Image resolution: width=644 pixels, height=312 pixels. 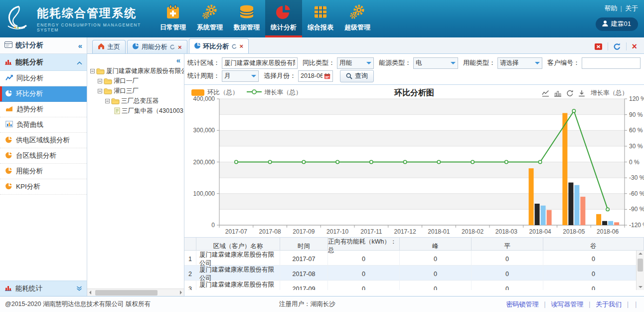 What do you see at coordinates (609, 305) in the screenshot?
I see `footer-link-关于我们: 关于我们` at bounding box center [609, 305].